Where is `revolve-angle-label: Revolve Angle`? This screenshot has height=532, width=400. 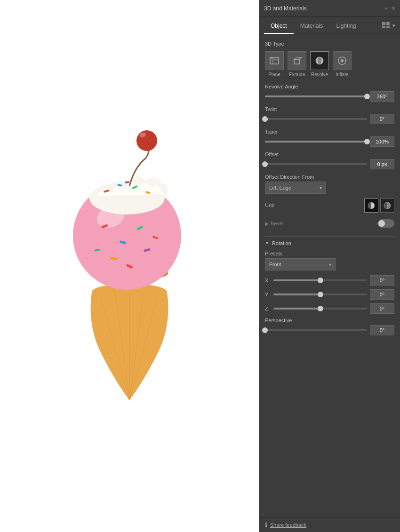 revolve-angle-label: Revolve Angle is located at coordinates (329, 87).